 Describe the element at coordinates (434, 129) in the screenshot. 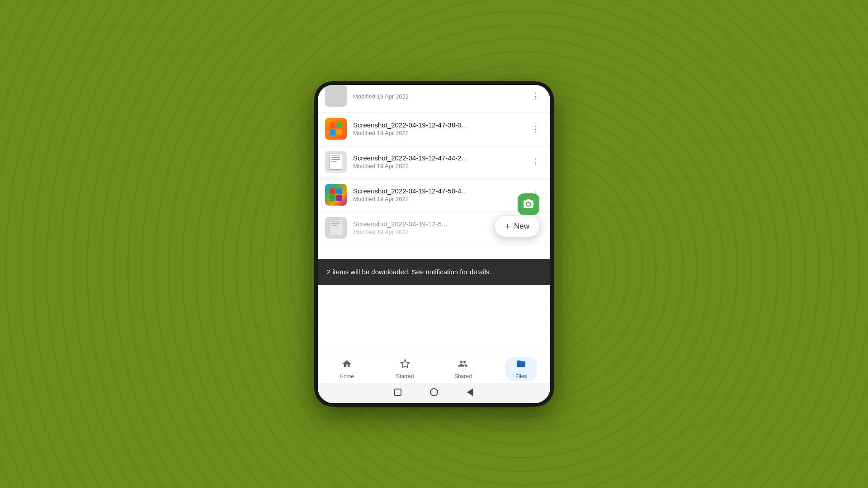

I see `list-item: Screenshot_2022-04-19-12-47-38-0... Modi…` at that location.